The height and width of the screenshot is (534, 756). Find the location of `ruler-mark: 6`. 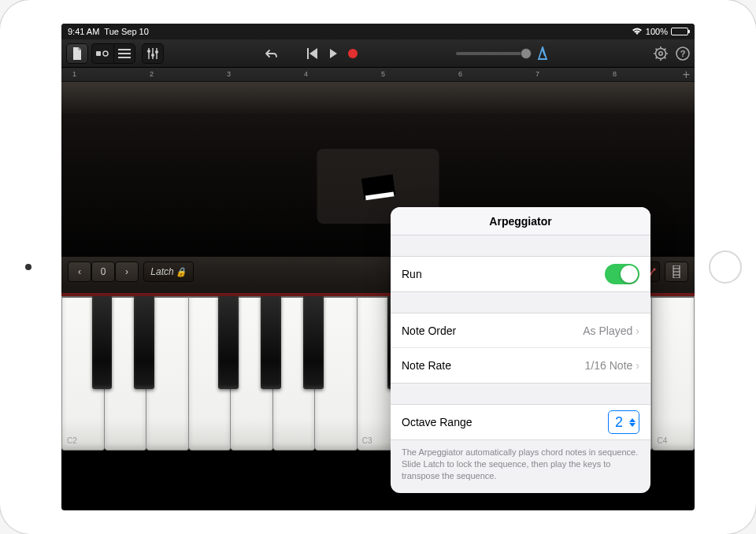

ruler-mark: 6 is located at coordinates (460, 74).